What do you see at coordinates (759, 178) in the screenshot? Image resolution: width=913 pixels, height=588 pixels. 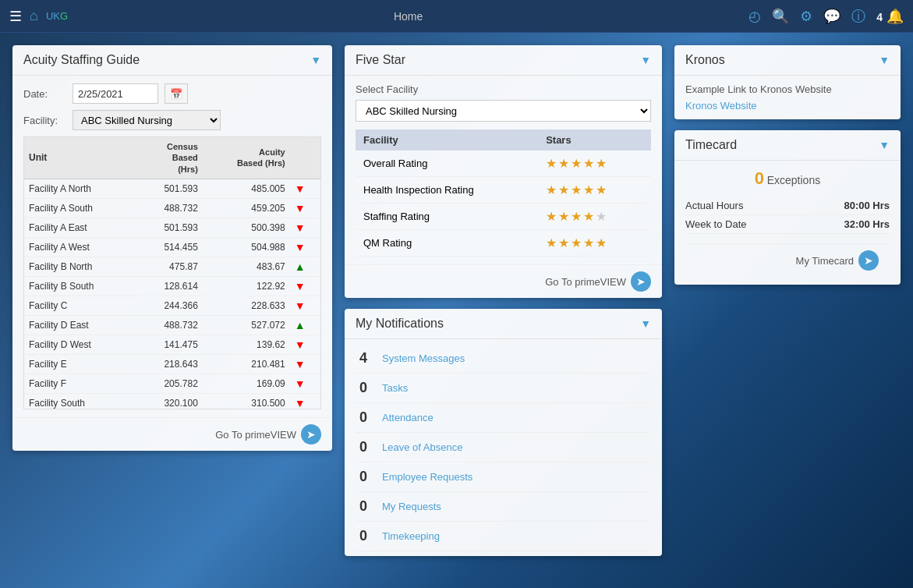 I see `exceptions-count: 0` at bounding box center [759, 178].